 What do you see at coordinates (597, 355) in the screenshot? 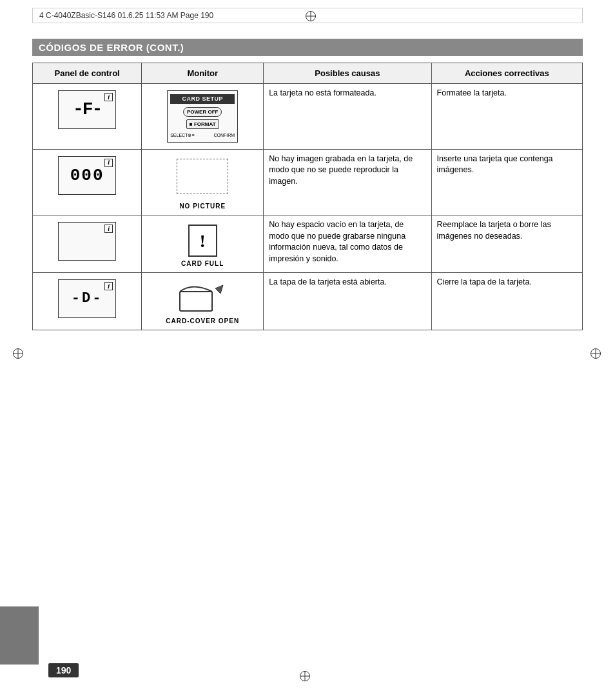
I see `registration-mark-right` at bounding box center [597, 355].